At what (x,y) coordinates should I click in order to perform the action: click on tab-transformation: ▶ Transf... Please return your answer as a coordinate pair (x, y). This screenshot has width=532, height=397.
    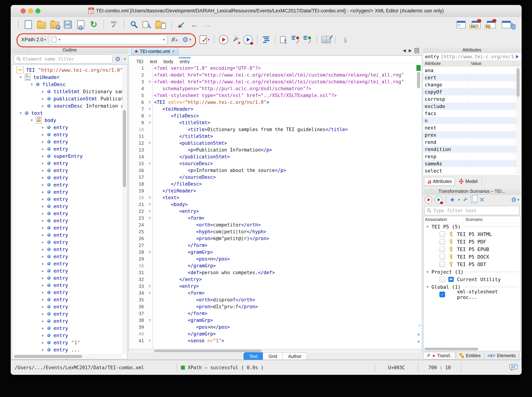
    Looking at the image, I should click on (439, 356).